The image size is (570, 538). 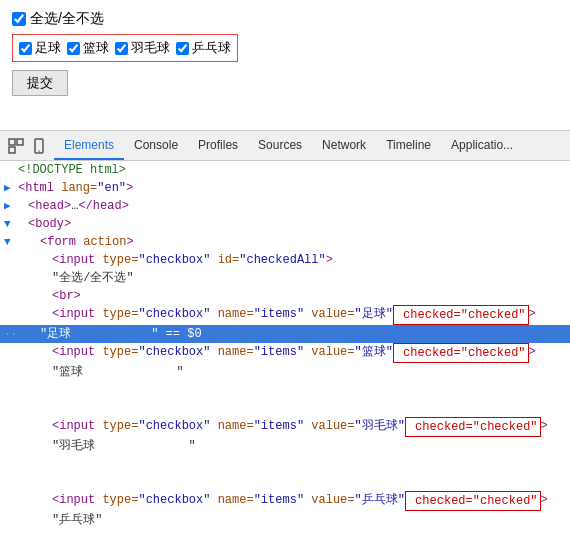 What do you see at coordinates (285, 146) in the screenshot?
I see `devtools-toolbar: Elements Console Profiles Sources Networ…` at bounding box center [285, 146].